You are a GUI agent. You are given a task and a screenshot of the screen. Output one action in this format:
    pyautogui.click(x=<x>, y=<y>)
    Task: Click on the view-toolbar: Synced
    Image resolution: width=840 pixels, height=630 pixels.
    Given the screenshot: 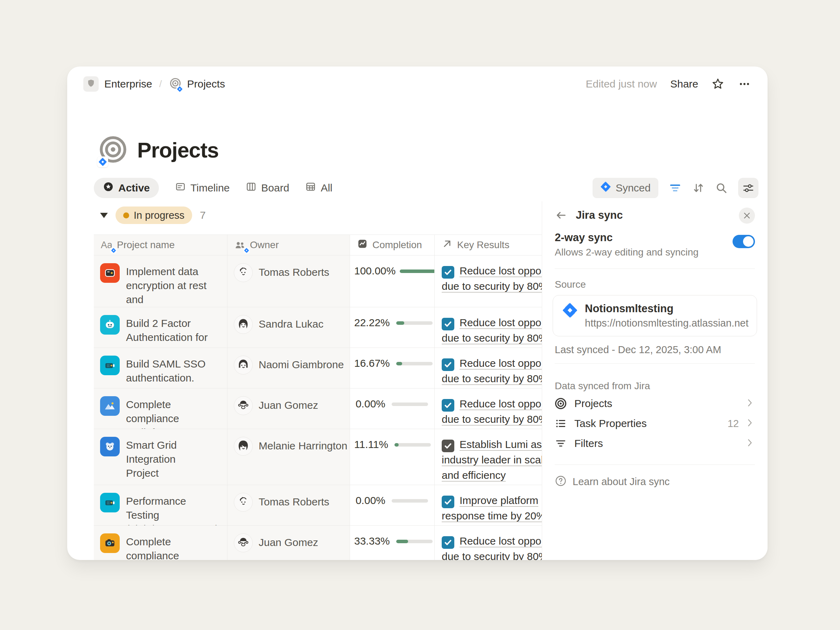 What is the action you would take?
    pyautogui.click(x=675, y=188)
    